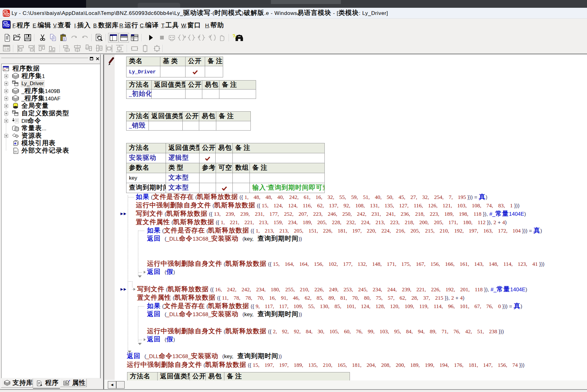  Describe the element at coordinates (7, 68) in the screenshot. I see `svg-text: 10` at that location.